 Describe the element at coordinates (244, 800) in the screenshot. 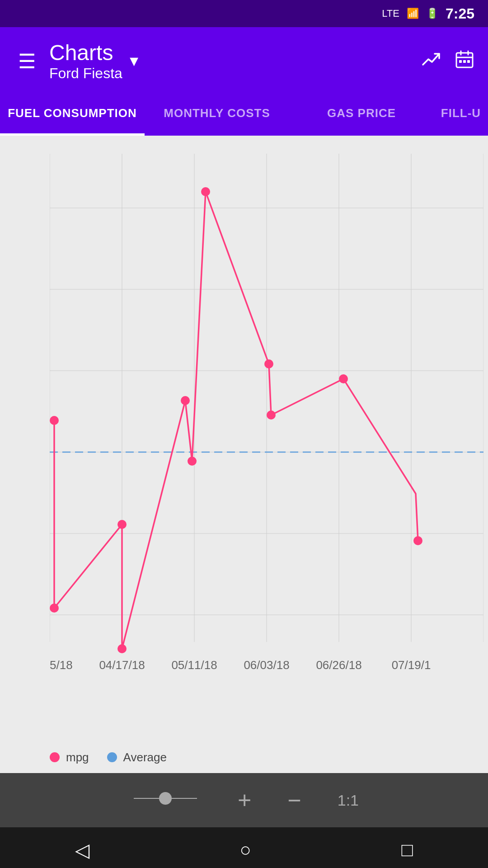

I see `zoom-in-button: +` at that location.